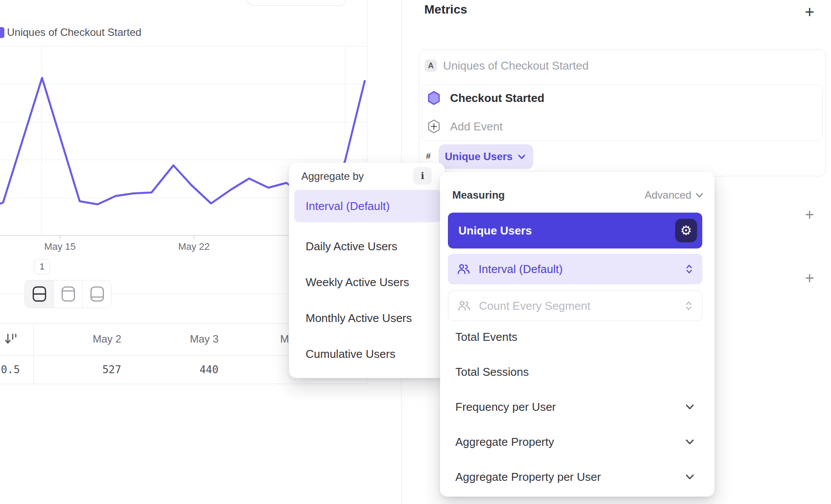 The height and width of the screenshot is (504, 831). I want to click on layout-top-panel-button, so click(68, 294).